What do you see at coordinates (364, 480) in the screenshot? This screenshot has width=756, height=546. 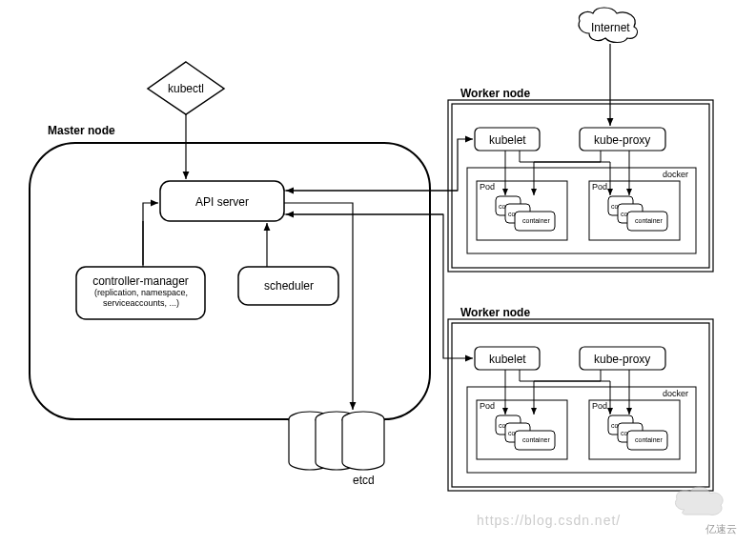 I see `etcd-label: etcd` at bounding box center [364, 480].